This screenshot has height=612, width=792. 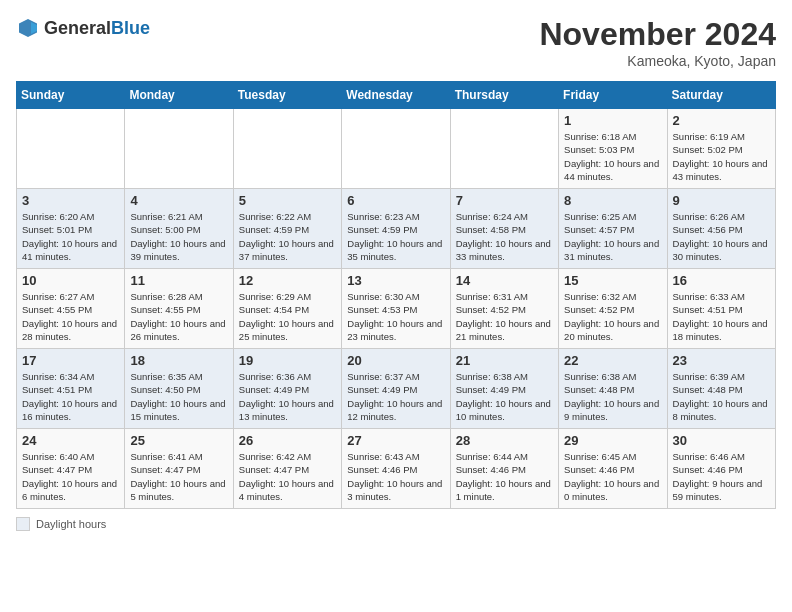 What do you see at coordinates (396, 42) in the screenshot?
I see `header: GeneralBlue November 2024 Kameoka, Kyoto…` at bounding box center [396, 42].